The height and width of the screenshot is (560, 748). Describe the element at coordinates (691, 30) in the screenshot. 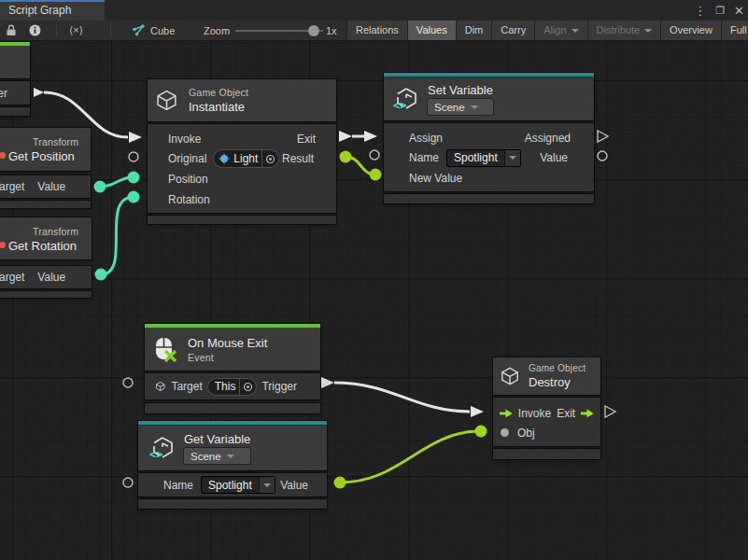

I see `overview-button: Overview` at that location.